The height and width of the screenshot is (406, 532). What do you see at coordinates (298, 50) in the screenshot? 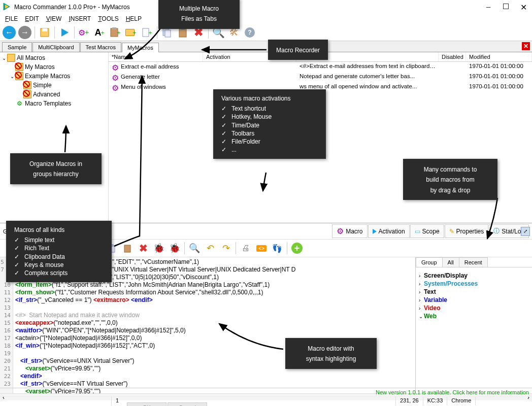
I see `callout-recorder: Macro Recorder` at bounding box center [298, 50].